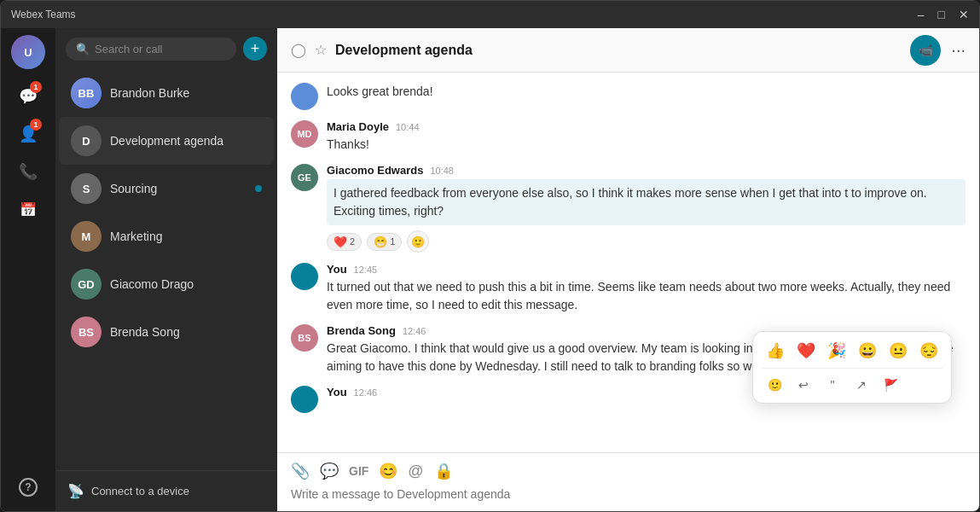  Describe the element at coordinates (28, 52) in the screenshot. I see `user-avatar: U` at that location.